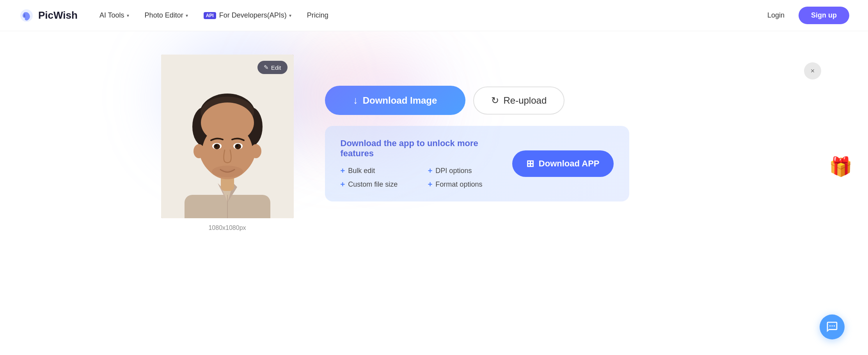  What do you see at coordinates (824, 16) in the screenshot?
I see `signup-button: Sign up` at bounding box center [824, 16].